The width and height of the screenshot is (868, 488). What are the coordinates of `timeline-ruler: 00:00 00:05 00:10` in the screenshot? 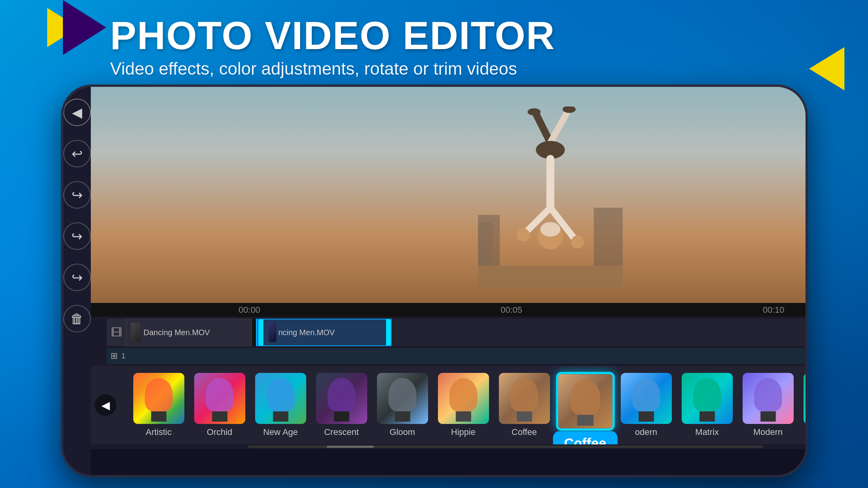 It's located at (449, 310).